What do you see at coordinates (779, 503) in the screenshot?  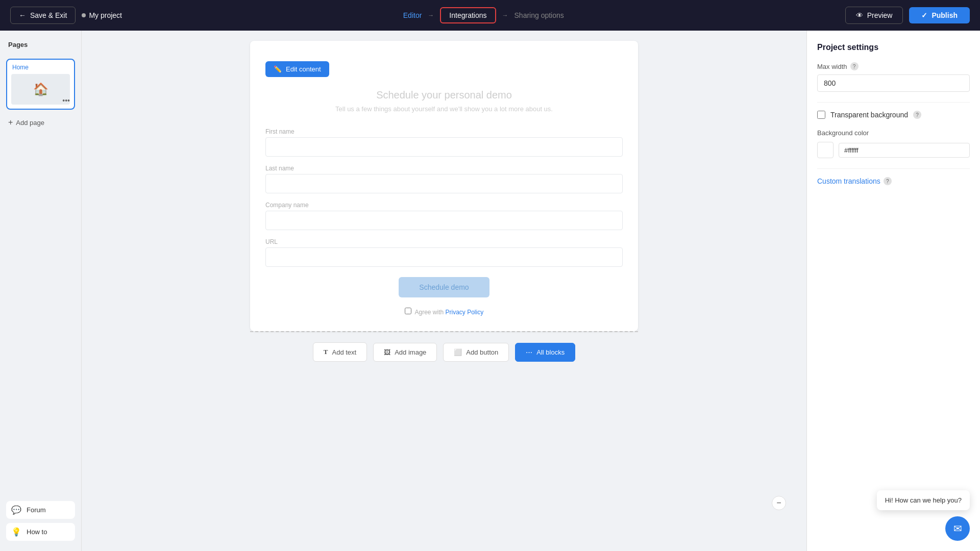 I see `zoom-out-button: −` at bounding box center [779, 503].